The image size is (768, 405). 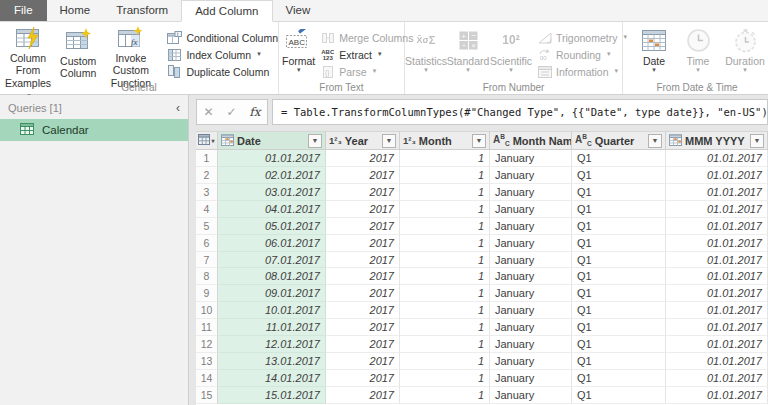 I want to click on formula-input: = Table.TransformColumnTypes(#"Changed T…, so click(x=520, y=112).